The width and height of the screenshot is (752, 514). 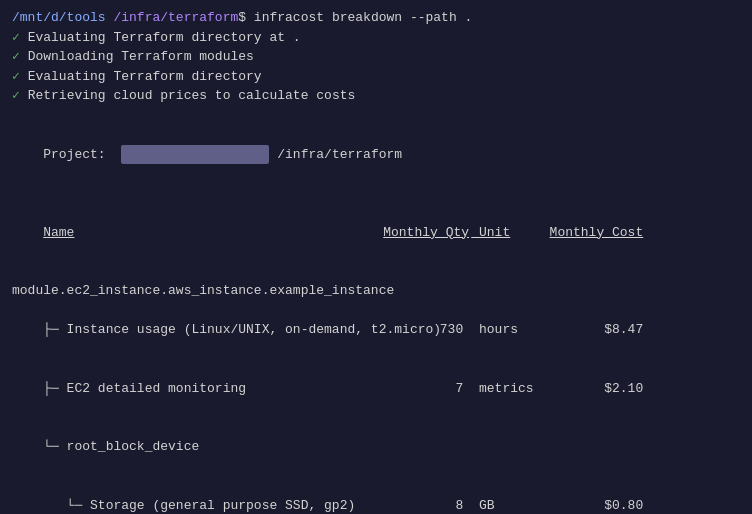 What do you see at coordinates (376, 18) in the screenshot?
I see `prompt-line: /mnt/d/tools /infra/terraform$ infracost…` at bounding box center [376, 18].